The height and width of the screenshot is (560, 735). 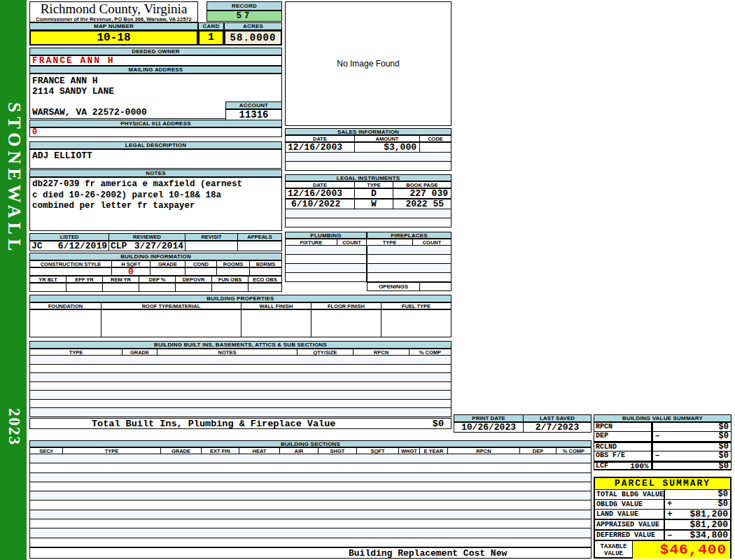 What do you see at coordinates (557, 419) in the screenshot?
I see `last-saved-label: LAST SAVED` at bounding box center [557, 419].